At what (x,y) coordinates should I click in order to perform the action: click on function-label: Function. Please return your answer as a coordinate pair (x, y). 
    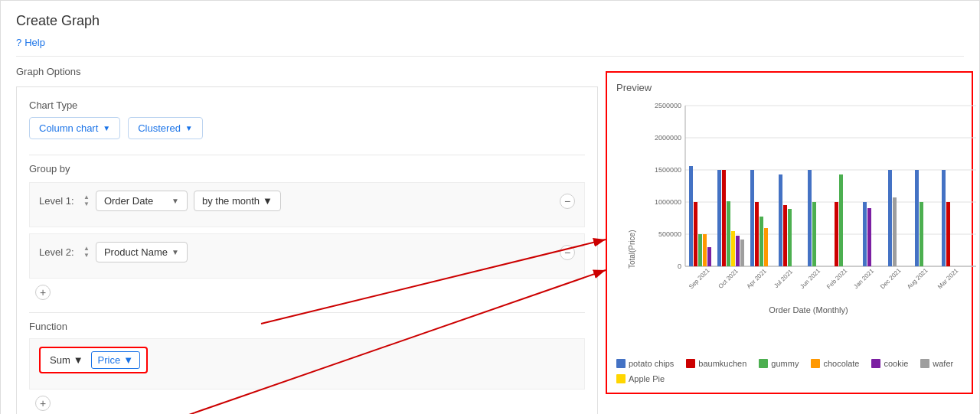
    Looking at the image, I should click on (307, 326).